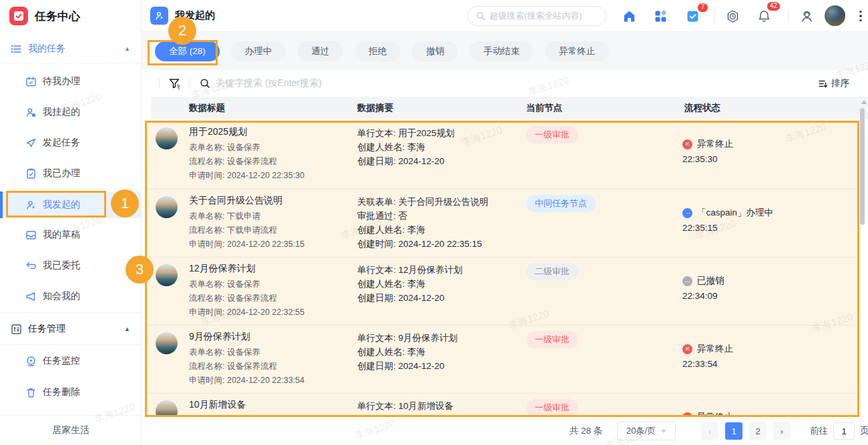 This screenshot has width=868, height=445. Describe the element at coordinates (823, 84) in the screenshot. I see `sort-icon` at that location.